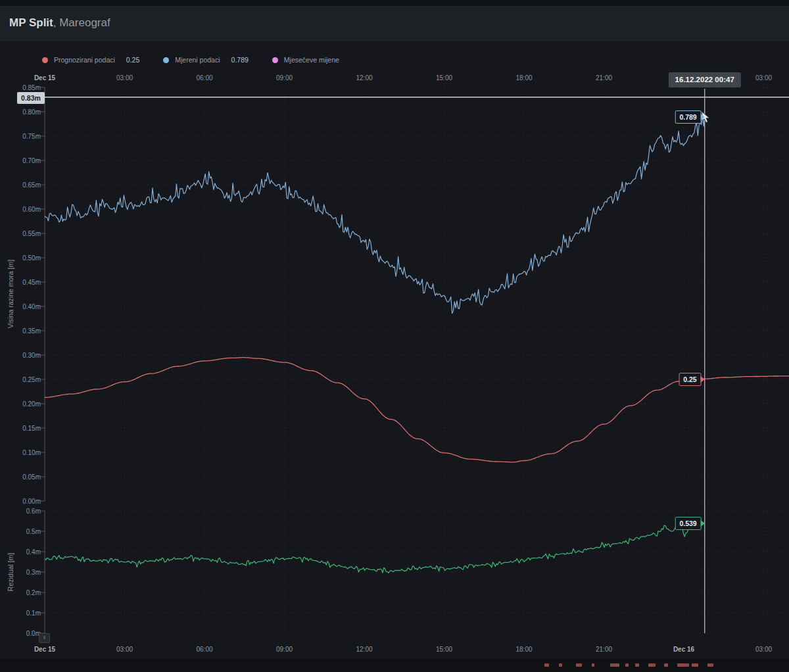 The height and width of the screenshot is (672, 789). I want to click on time-tick-label-bottom: 21:00, so click(604, 650).